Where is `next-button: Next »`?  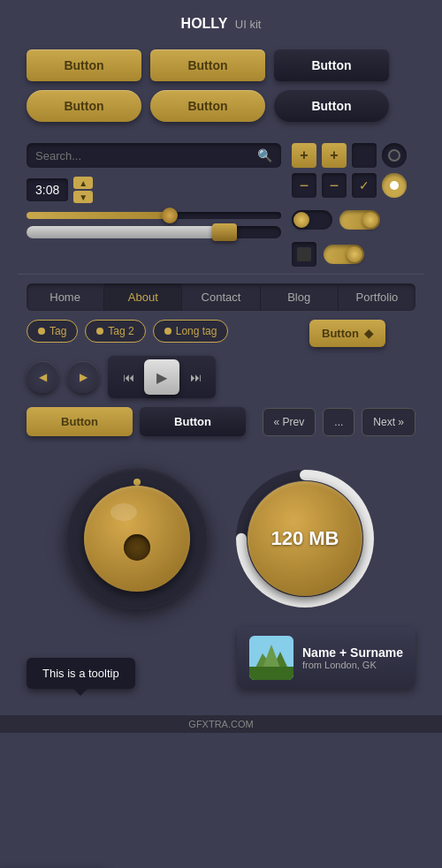 next-button: Next » is located at coordinates (389, 422).